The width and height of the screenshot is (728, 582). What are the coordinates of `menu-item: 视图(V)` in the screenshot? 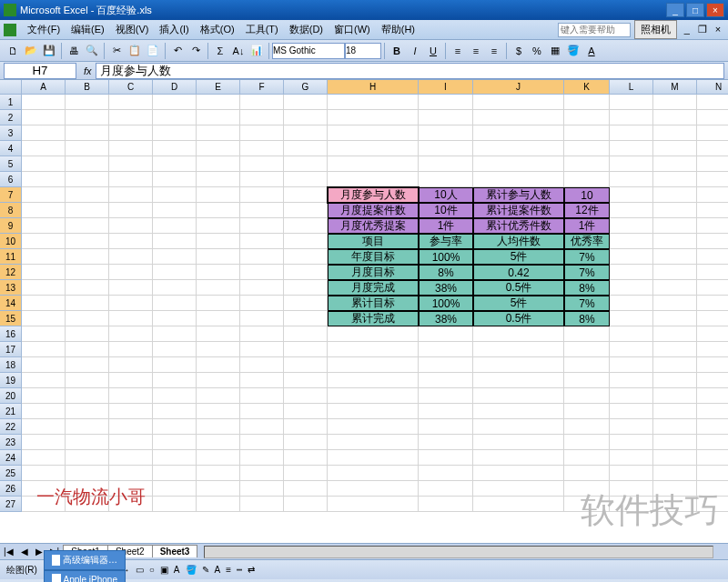 It's located at (133, 29).